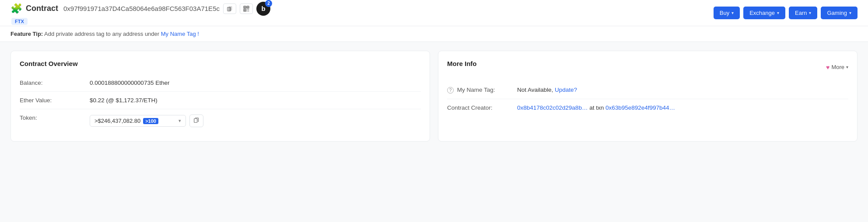 The image size is (868, 222). Describe the element at coordinates (803, 13) in the screenshot. I see `earn-button: Earn ▾` at that location.